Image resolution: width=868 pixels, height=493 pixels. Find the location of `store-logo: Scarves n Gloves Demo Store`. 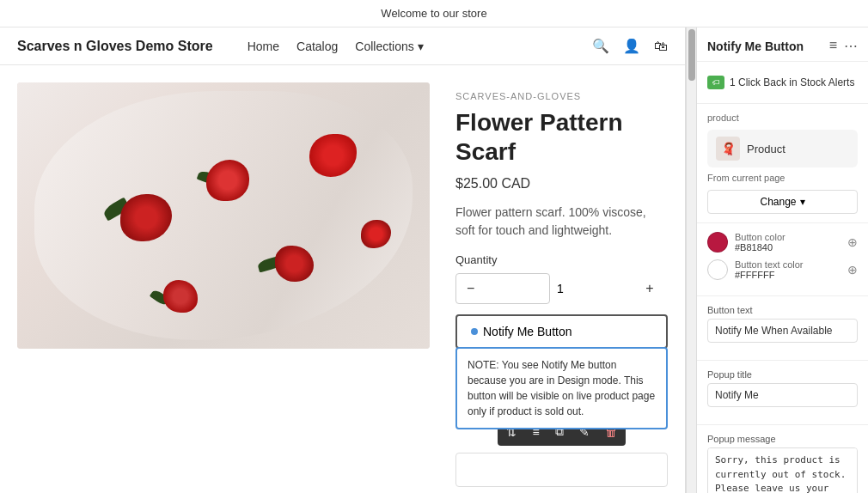

store-logo: Scarves n Gloves Demo Store is located at coordinates (115, 46).